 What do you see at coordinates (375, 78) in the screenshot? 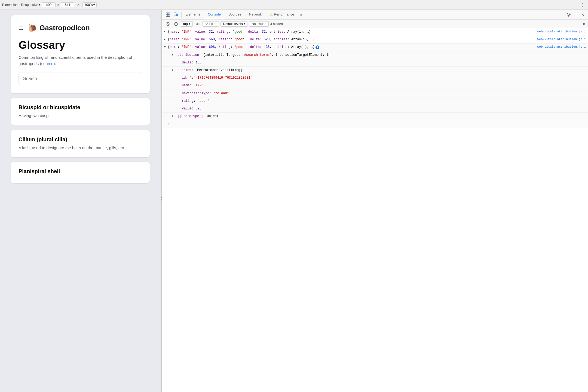
I see `console-child-entry: id: "v4-1715704899419-7631921820701"` at bounding box center [375, 78].